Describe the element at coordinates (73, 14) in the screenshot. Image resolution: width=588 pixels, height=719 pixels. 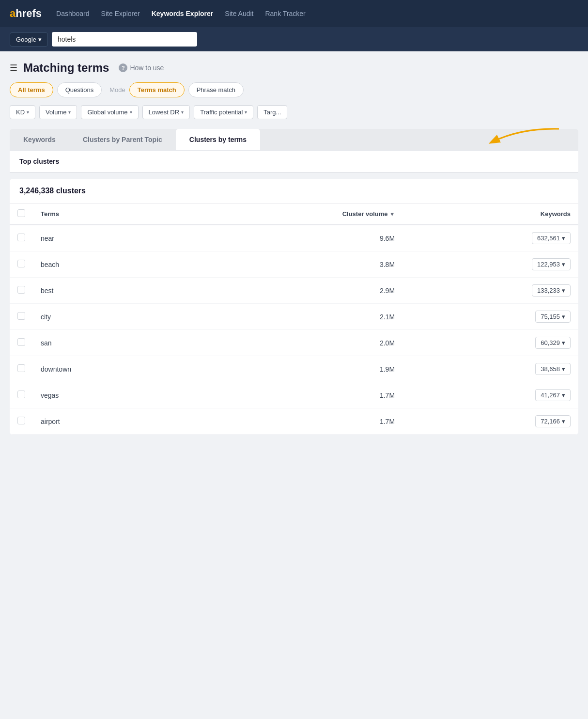
I see `nav-dashboard: Dashboard` at that location.